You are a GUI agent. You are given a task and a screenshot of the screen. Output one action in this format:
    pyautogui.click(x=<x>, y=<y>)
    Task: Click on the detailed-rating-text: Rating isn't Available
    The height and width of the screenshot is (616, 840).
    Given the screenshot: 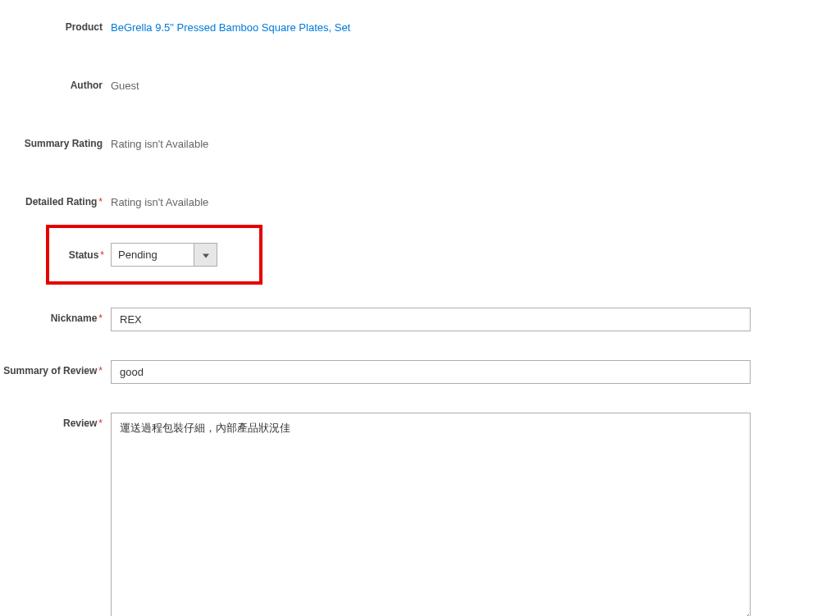 What is the action you would take?
    pyautogui.click(x=159, y=202)
    